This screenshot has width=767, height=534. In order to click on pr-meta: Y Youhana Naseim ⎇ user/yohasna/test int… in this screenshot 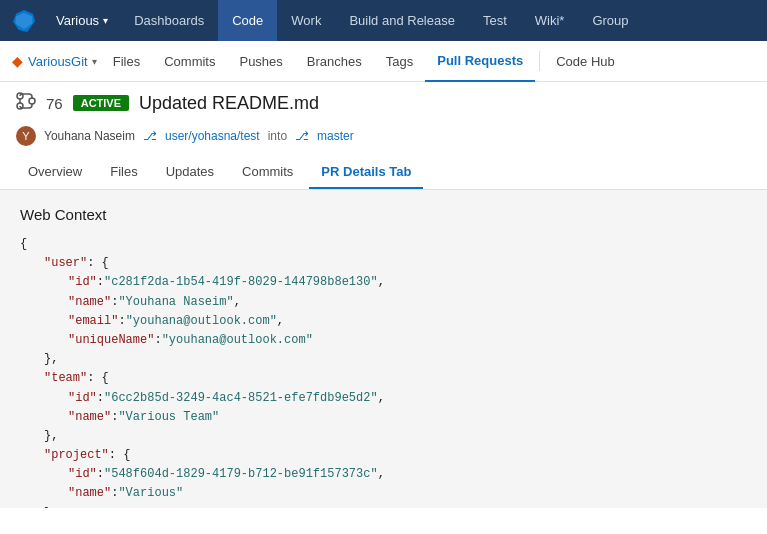, I will do `click(384, 139)`.